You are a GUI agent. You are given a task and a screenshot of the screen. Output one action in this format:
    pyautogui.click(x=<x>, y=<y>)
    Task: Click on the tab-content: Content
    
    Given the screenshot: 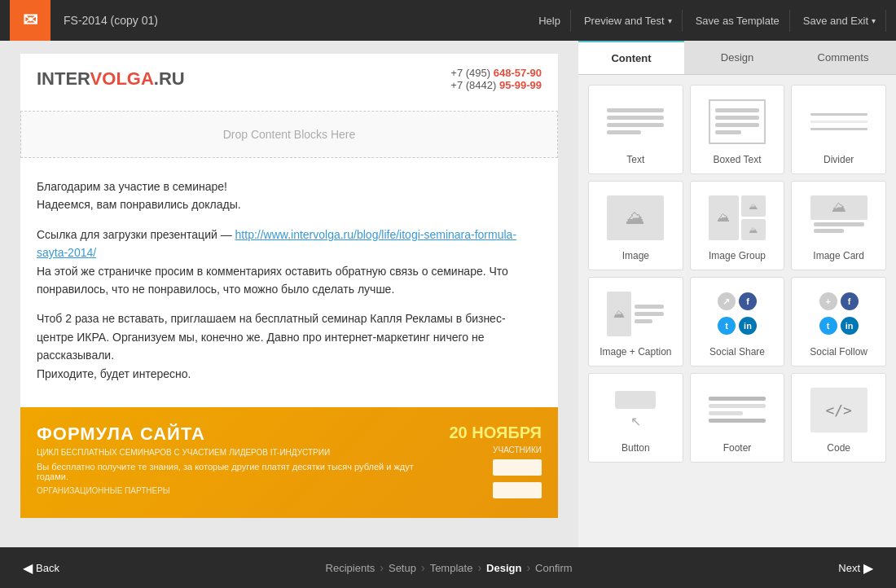 What is the action you would take?
    pyautogui.click(x=631, y=57)
    